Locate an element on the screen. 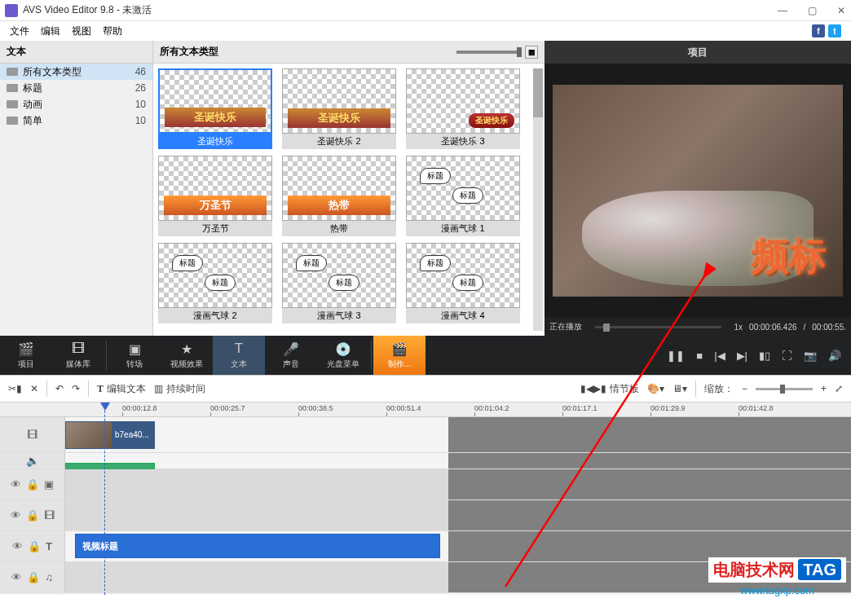 The image size is (851, 616). playhead is located at coordinates (104, 499).